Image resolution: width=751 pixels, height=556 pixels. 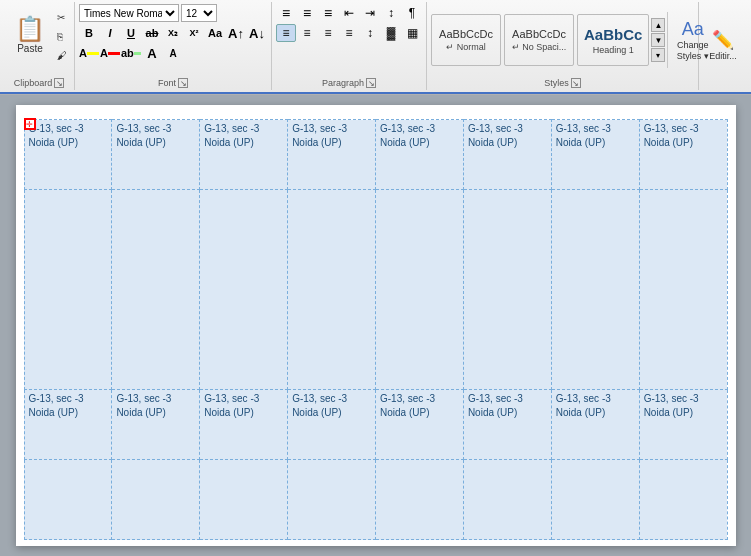 I want to click on copy-button: ⎘, so click(x=62, y=36).